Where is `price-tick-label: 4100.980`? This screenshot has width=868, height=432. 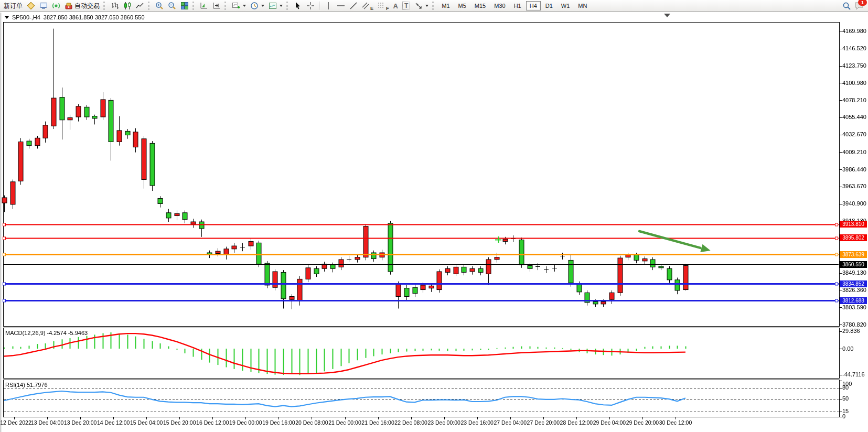 price-tick-label: 4100.980 is located at coordinates (854, 83).